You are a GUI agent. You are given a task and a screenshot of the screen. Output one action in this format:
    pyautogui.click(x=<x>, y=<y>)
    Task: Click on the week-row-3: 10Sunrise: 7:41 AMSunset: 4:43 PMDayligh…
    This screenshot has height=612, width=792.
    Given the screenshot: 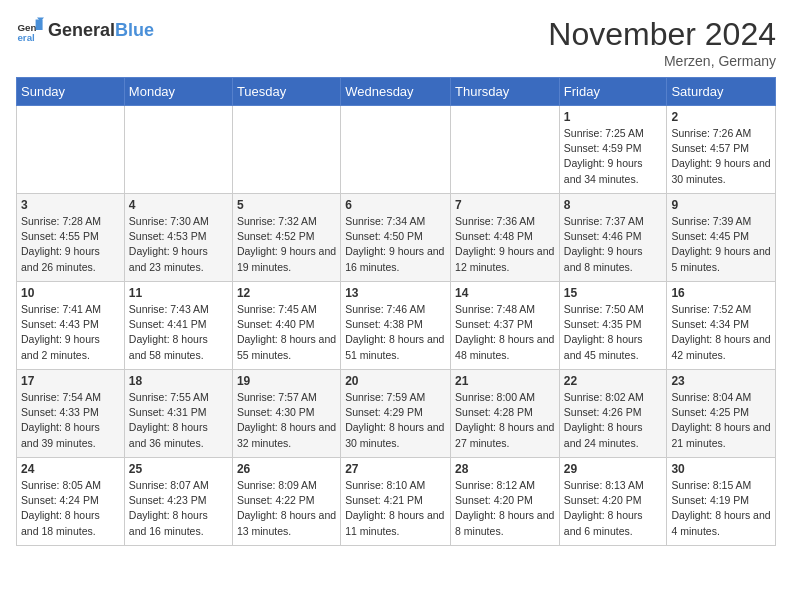 What is the action you would take?
    pyautogui.click(x=396, y=326)
    